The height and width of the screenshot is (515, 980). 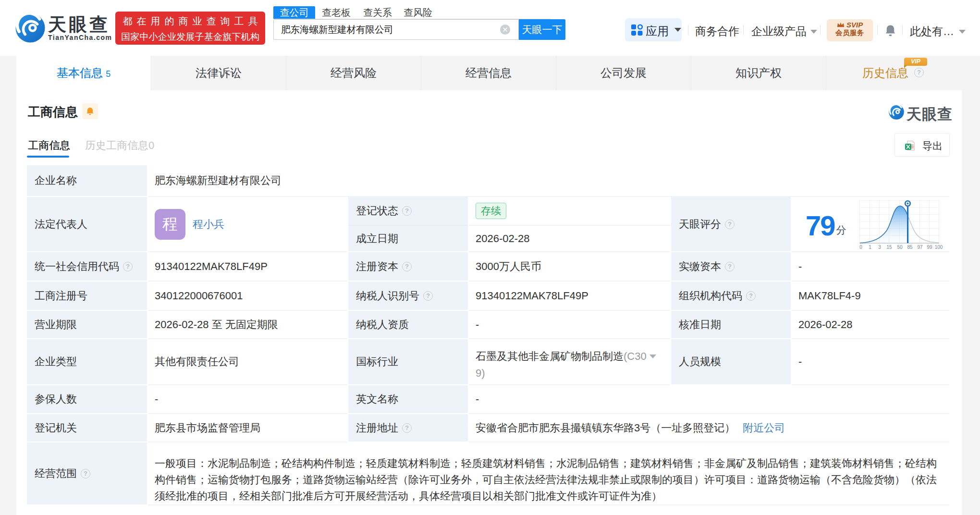 I want to click on svg-text: 1, so click(x=870, y=247).